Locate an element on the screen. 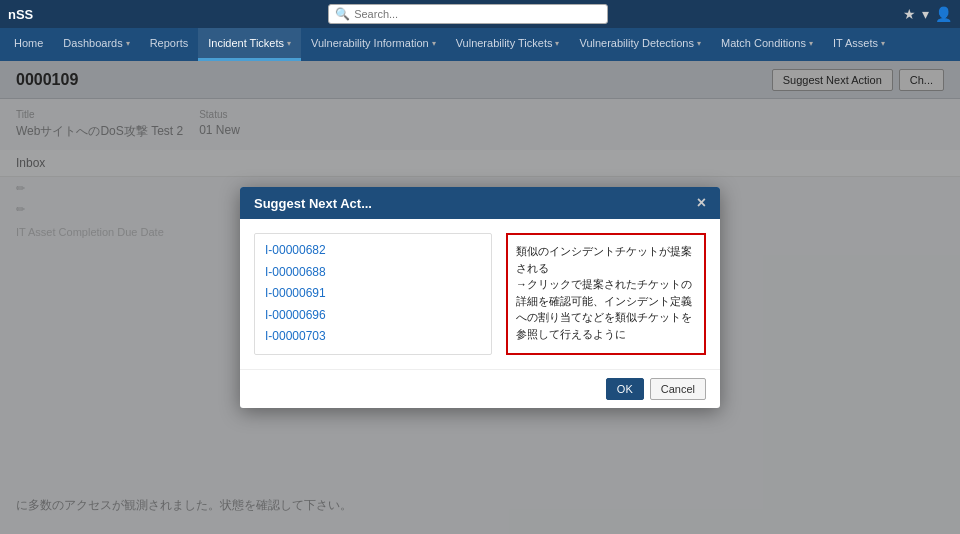 This screenshot has width=960, height=534. nav-match-conditions: Match Conditions ▾ is located at coordinates (767, 44).